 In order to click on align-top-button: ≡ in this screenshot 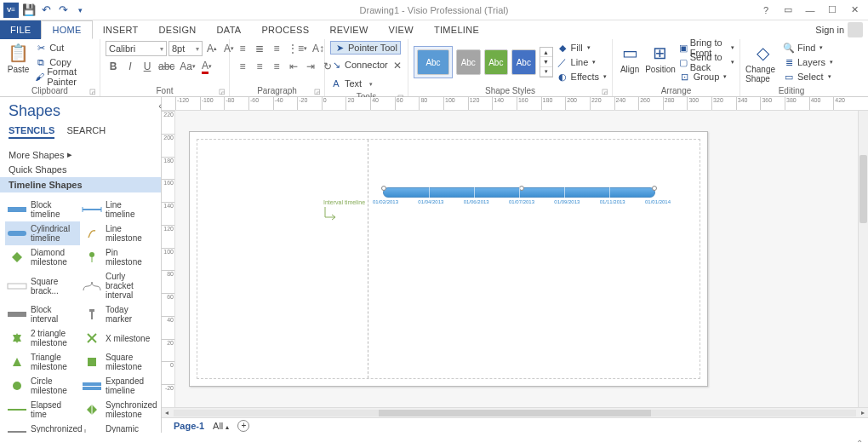, I will do `click(243, 49)`.